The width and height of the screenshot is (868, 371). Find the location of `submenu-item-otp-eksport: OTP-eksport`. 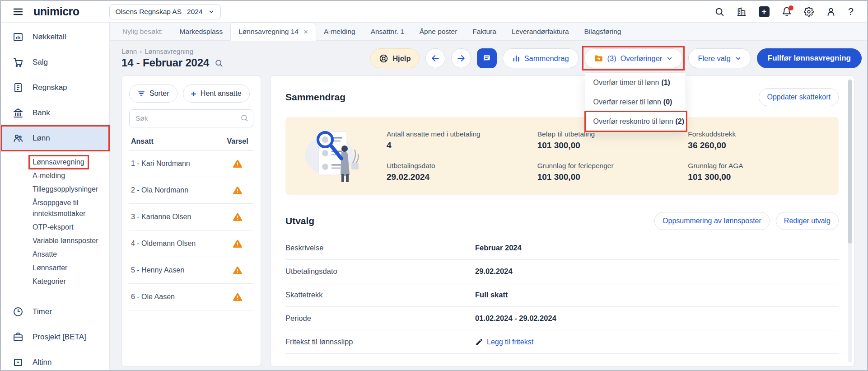

submenu-item-otp-eksport: OTP-eksport is located at coordinates (68, 227).